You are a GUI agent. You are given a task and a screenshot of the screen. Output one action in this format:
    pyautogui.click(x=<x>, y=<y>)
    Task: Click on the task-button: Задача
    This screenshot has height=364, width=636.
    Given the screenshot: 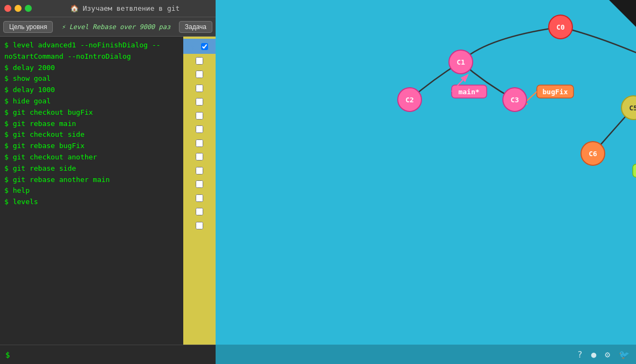 What is the action you would take?
    pyautogui.click(x=196, y=27)
    